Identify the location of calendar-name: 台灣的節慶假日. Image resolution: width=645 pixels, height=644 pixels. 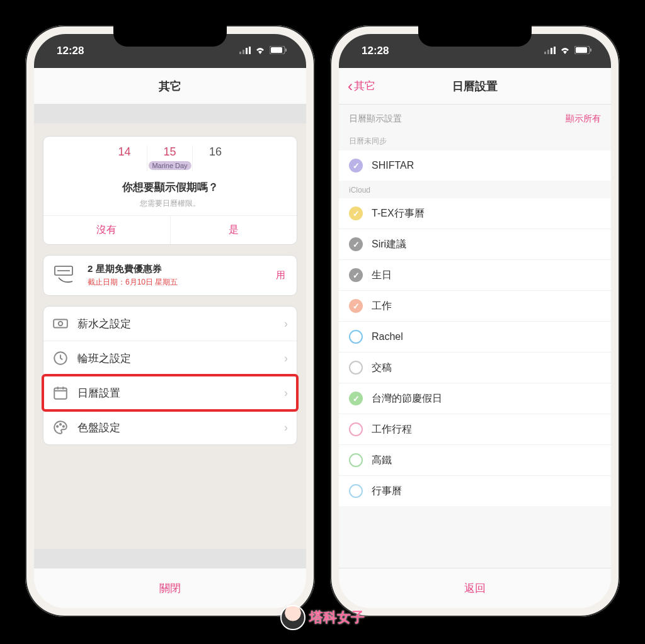
(407, 399).